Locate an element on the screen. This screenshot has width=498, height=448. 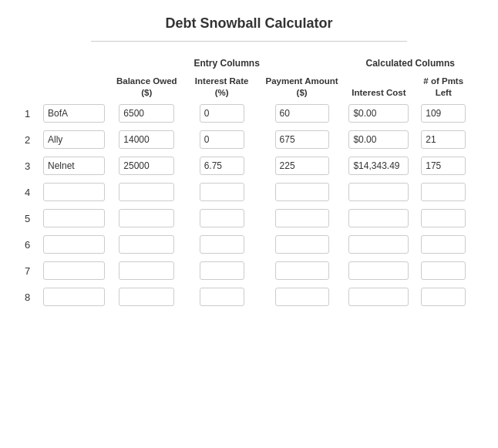
col-header-interest-rate: Interest Rate (%) is located at coordinates (222, 87).